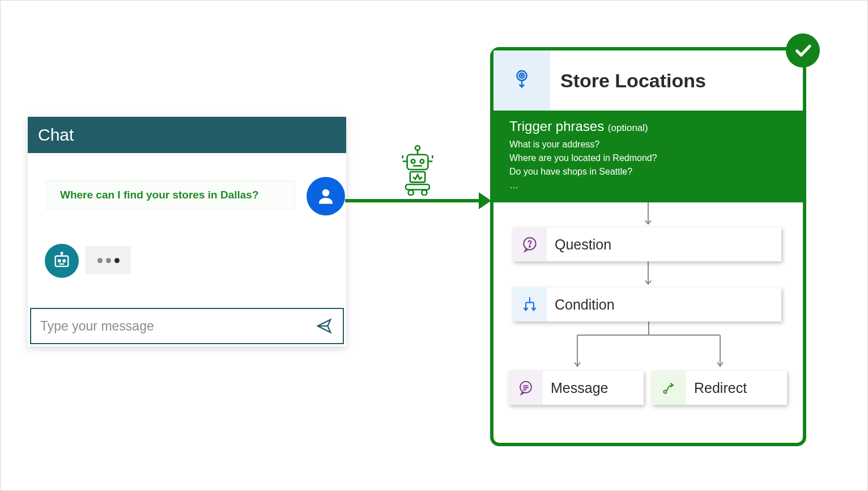 This screenshot has height=491, width=868. What do you see at coordinates (526, 388) in the screenshot?
I see `message-bubble-icon` at bounding box center [526, 388].